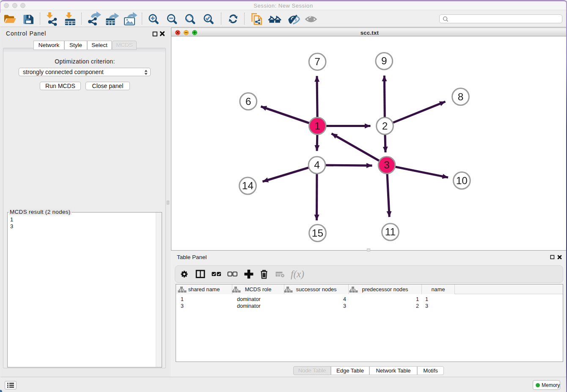 This screenshot has height=392, width=567. I want to click on svg-text: 1, so click(317, 126).